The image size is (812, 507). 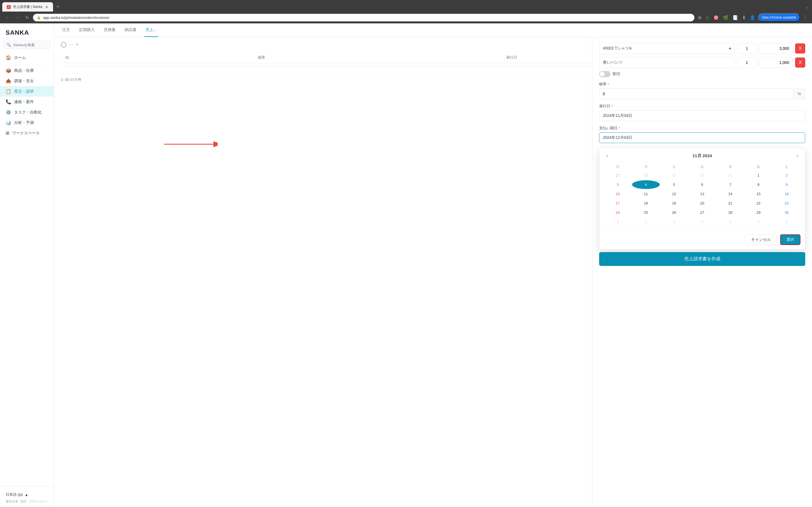 What do you see at coordinates (805, 17) in the screenshot?
I see `menu-icon: ⋮` at bounding box center [805, 17].